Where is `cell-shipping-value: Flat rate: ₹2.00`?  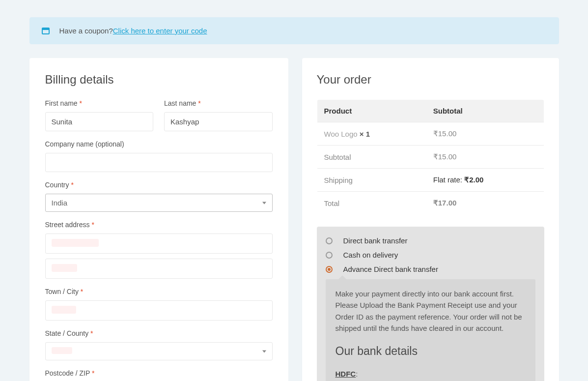
cell-shipping-value: Flat rate: ₹2.00 is located at coordinates (485, 180).